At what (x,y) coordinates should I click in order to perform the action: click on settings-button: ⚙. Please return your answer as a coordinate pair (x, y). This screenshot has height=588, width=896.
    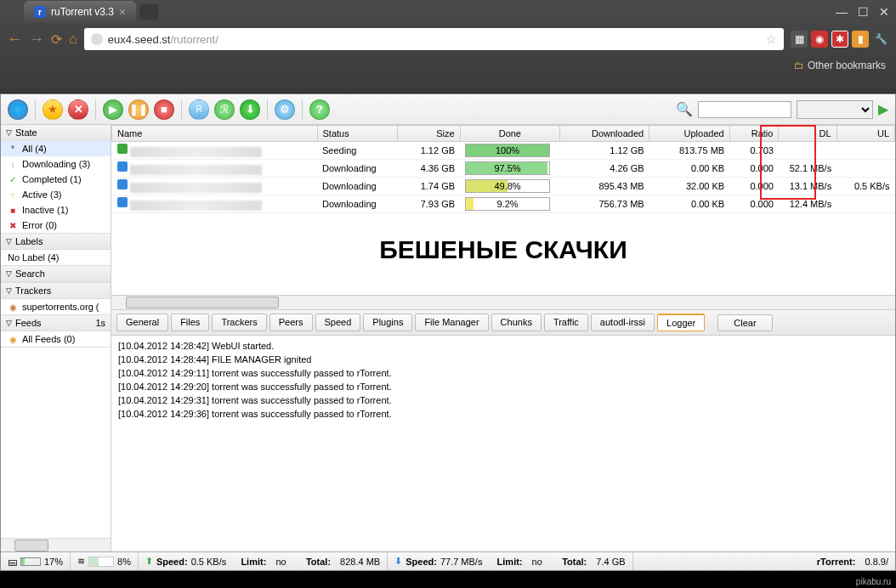
    Looking at the image, I should click on (285, 110).